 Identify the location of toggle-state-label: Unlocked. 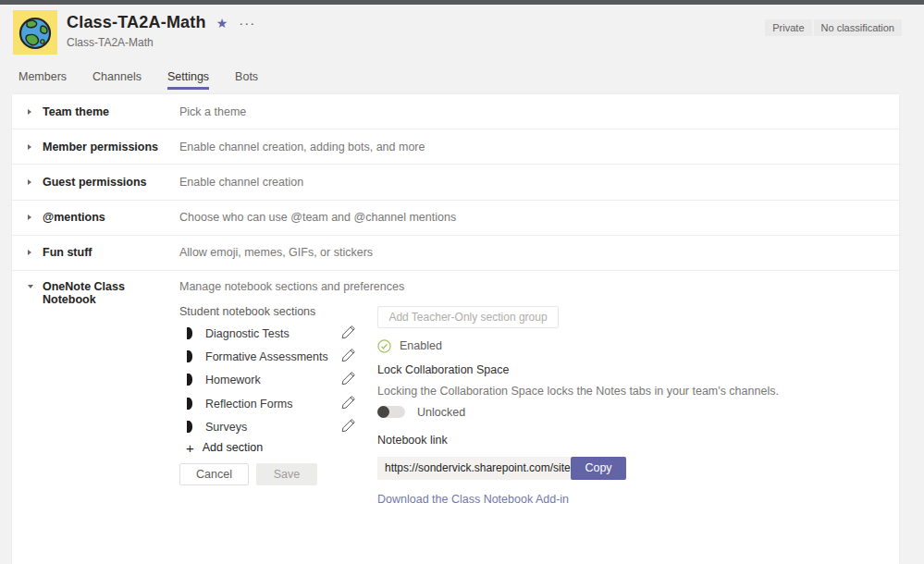
(441, 412).